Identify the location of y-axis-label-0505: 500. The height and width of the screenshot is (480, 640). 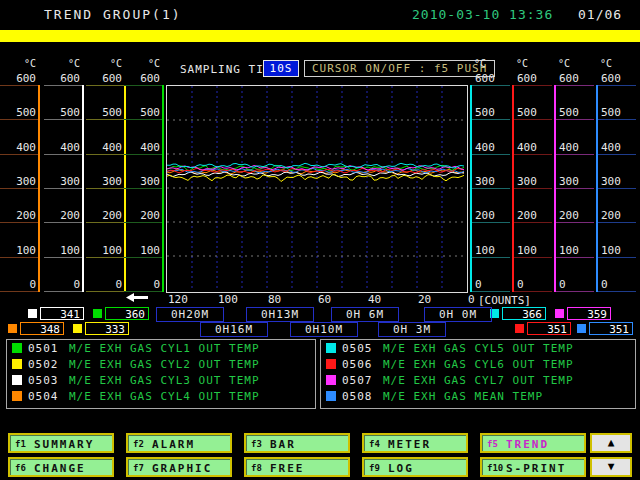
(493, 112).